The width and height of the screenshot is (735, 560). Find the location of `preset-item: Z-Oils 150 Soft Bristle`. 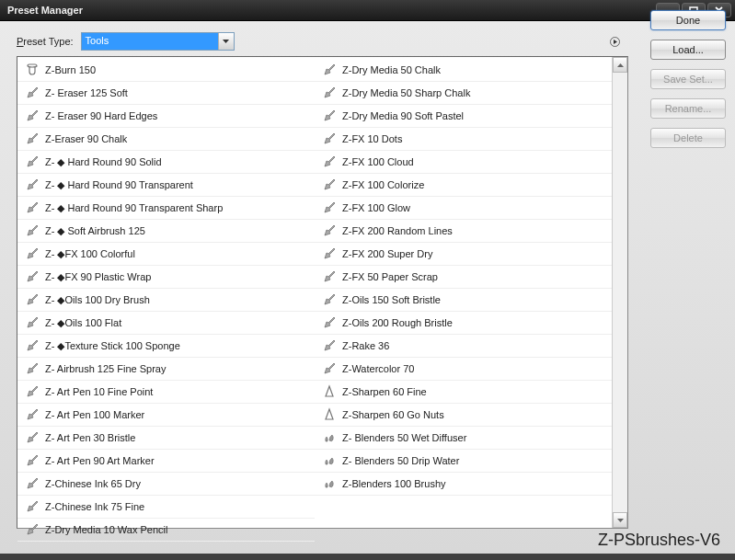

preset-item: Z-Oils 150 Soft Bristle is located at coordinates (464, 300).